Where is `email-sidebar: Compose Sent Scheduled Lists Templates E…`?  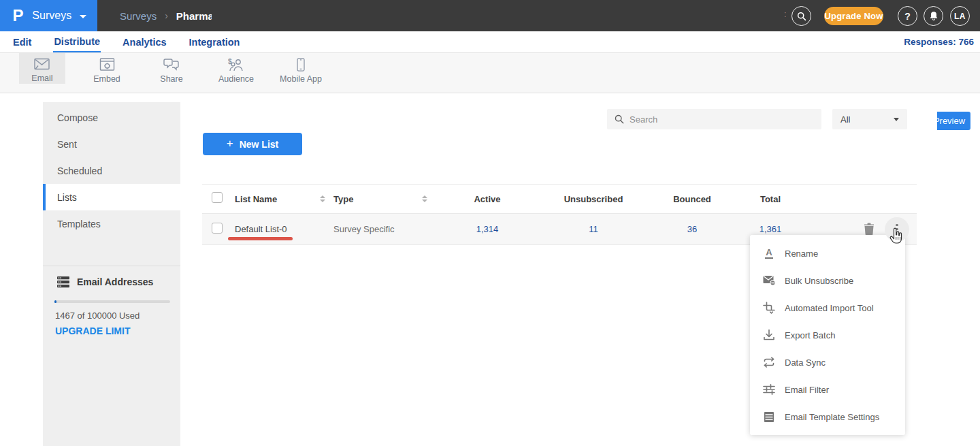 email-sidebar: Compose Sent Scheduled Lists Templates E… is located at coordinates (112, 274).